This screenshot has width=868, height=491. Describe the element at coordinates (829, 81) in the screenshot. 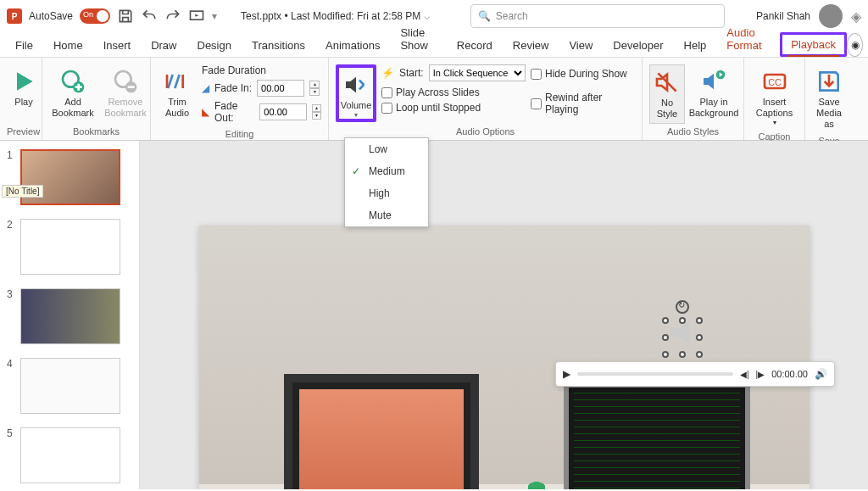

I see `save-media-icon` at that location.